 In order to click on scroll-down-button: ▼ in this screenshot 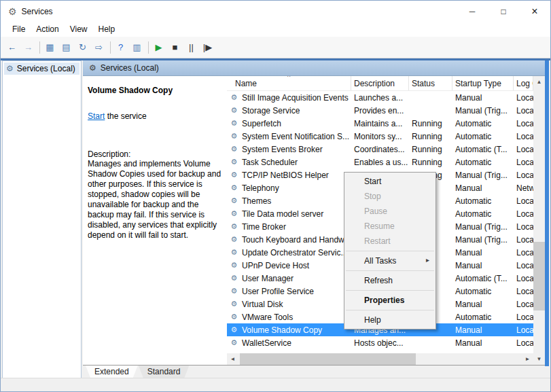, I will do `click(539, 359)`.